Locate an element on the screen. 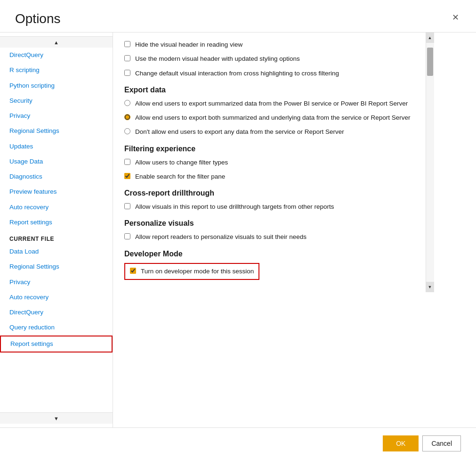 The width and height of the screenshot is (476, 459). option-developer-mode-session: Turn on developer mode for this session is located at coordinates (192, 271).